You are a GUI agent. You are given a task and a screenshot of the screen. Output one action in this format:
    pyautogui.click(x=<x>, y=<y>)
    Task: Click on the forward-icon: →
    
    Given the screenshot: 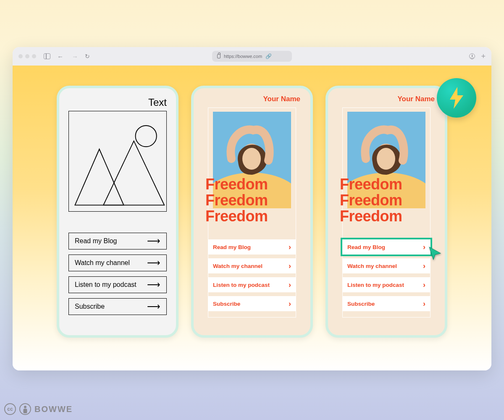 What is the action you would take?
    pyautogui.click(x=75, y=56)
    